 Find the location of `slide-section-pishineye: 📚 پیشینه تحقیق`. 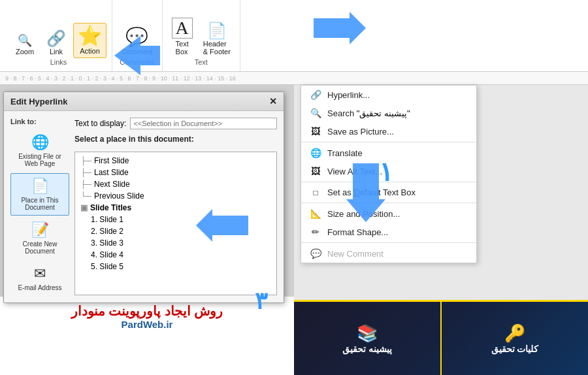

slide-section-pishineye: 📚 پیشینه تحقیق is located at coordinates (368, 338).